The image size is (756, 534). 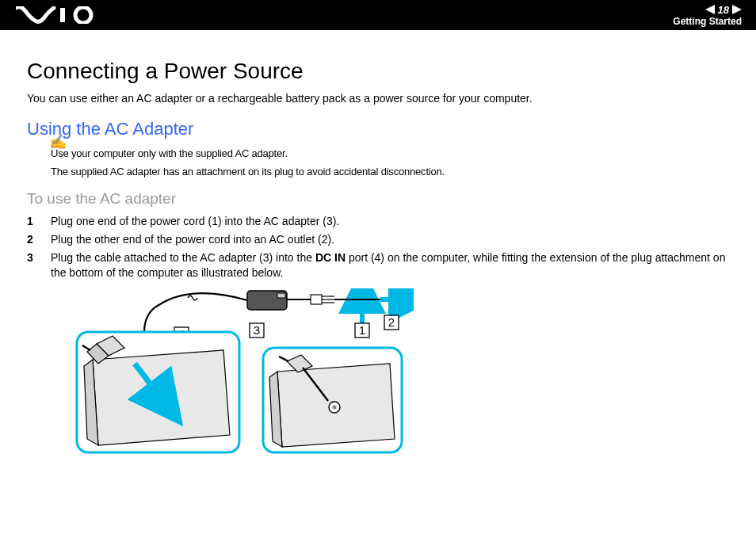 I want to click on section-name: Getting Started, so click(x=707, y=21).